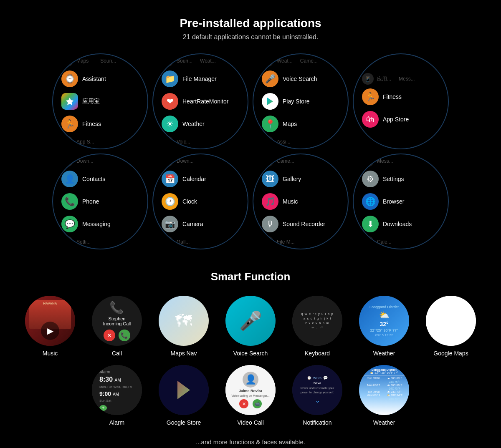 This screenshot has height=448, width=501. What do you see at coordinates (250, 437) in the screenshot?
I see `footer-text: ...and more functions & faces available.` at bounding box center [250, 437].